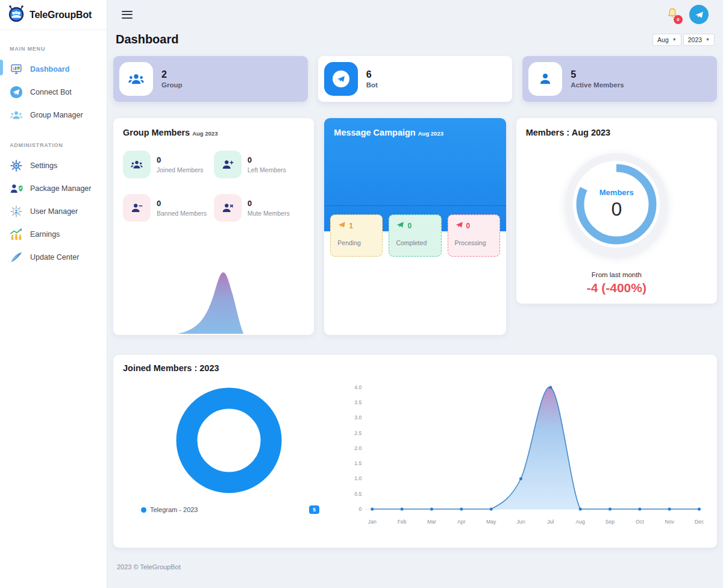 The image size is (723, 588). What do you see at coordinates (375, 133) in the screenshot?
I see `card-title: Message Campaign` at bounding box center [375, 133].